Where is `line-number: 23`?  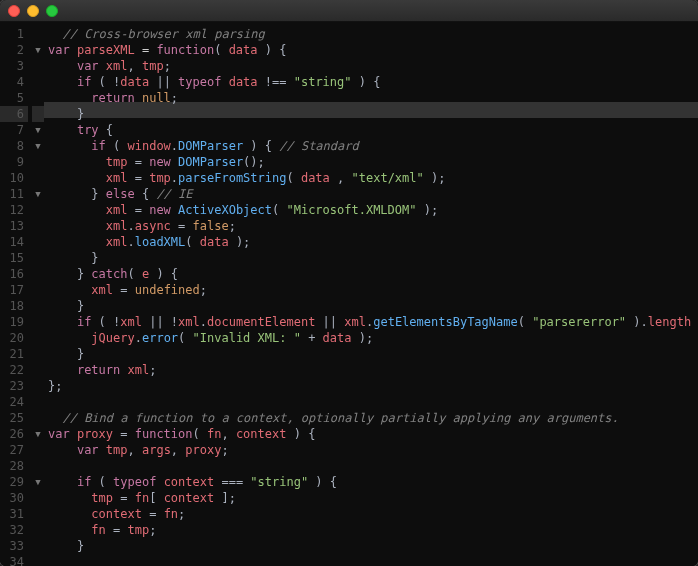
line-number: 23 is located at coordinates (14, 386).